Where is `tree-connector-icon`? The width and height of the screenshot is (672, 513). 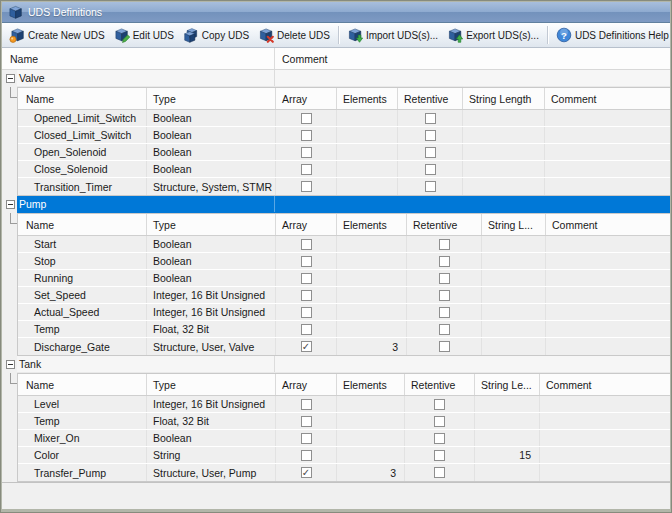 tree-connector-icon is located at coordinates (14, 92).